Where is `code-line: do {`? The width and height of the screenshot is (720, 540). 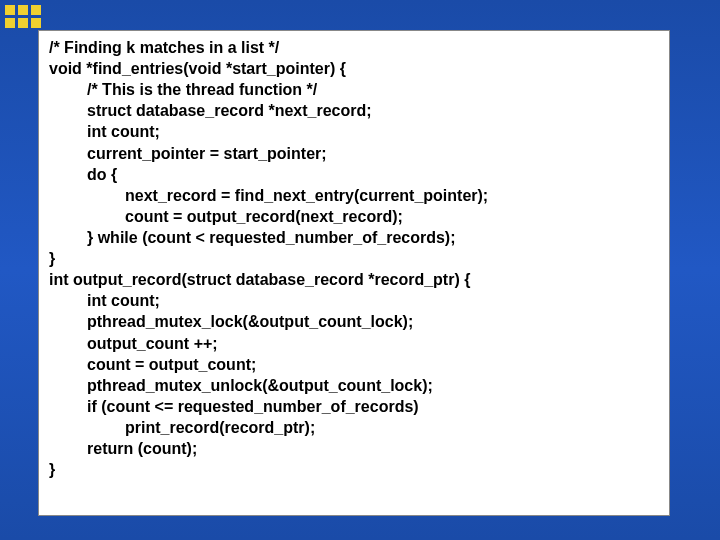 code-line: do { is located at coordinates (354, 174).